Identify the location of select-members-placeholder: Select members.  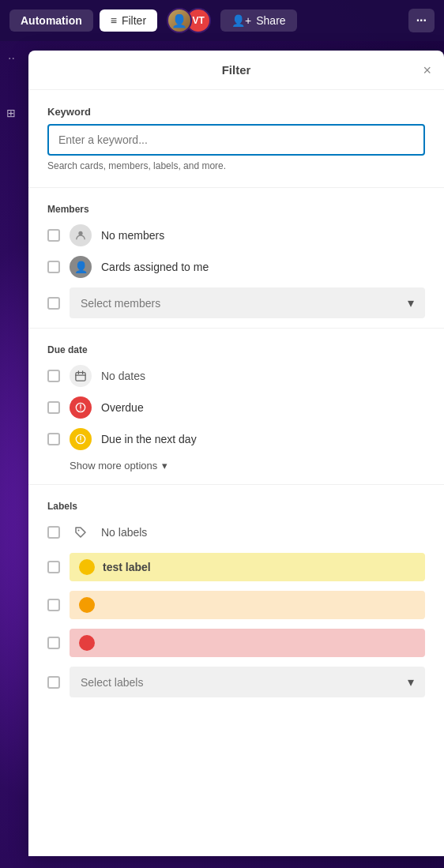
(120, 303).